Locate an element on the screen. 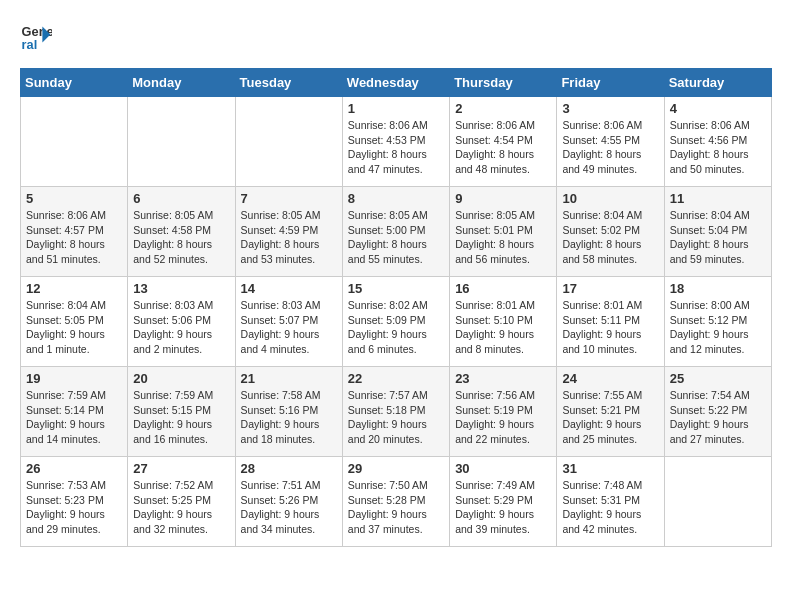  calendar-cell: 14Sunrise: 8:03 AM Sunset: 5:07 PM Dayli… is located at coordinates (288, 322).